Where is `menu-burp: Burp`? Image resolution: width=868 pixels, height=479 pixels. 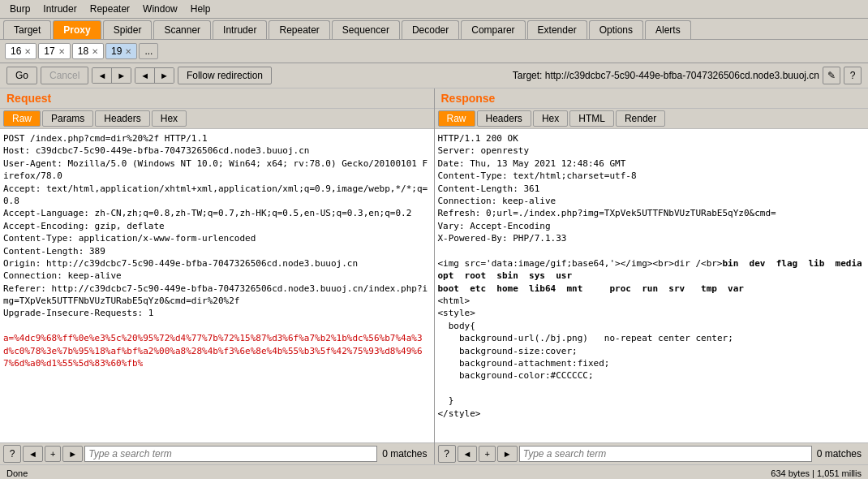
menu-burp: Burp is located at coordinates (19, 9).